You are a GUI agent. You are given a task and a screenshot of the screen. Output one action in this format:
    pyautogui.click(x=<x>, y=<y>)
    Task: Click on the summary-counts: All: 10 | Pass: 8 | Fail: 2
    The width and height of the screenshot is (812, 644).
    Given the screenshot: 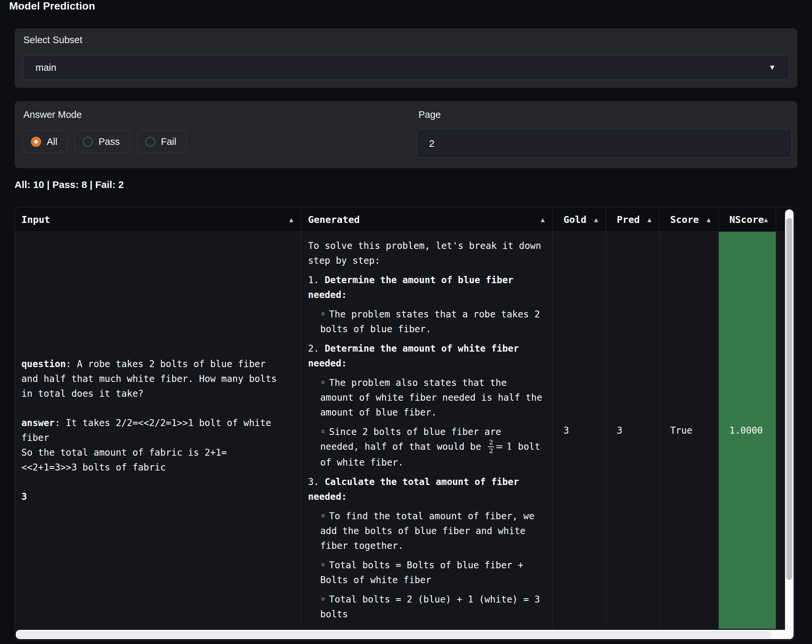 What is the action you would take?
    pyautogui.click(x=69, y=185)
    